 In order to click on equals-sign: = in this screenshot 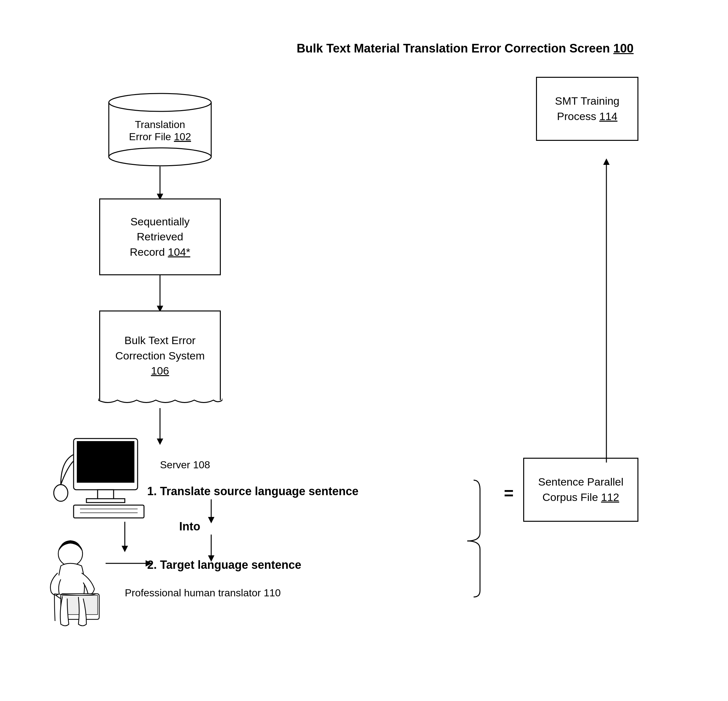, I will do `click(509, 493)`.